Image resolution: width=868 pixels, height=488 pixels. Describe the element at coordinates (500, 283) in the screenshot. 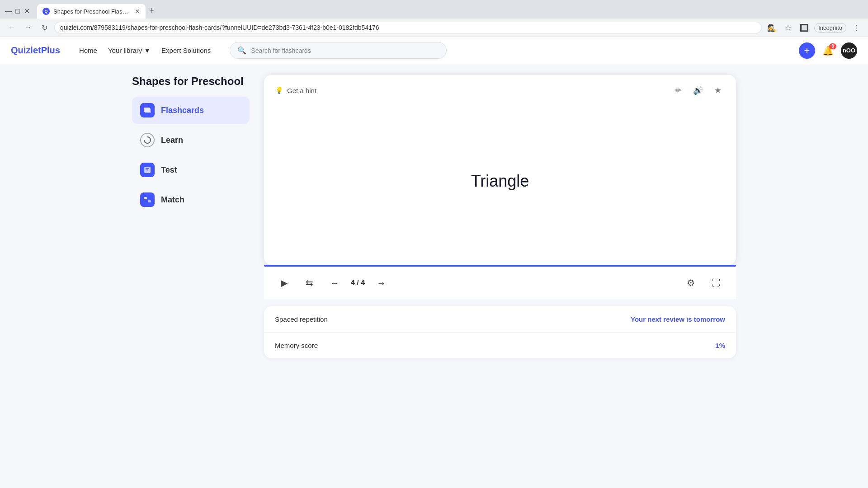

I see `flashcard-controls: ▶ ⇆ ← 4 / 4 → ⚙ ⛶` at that location.